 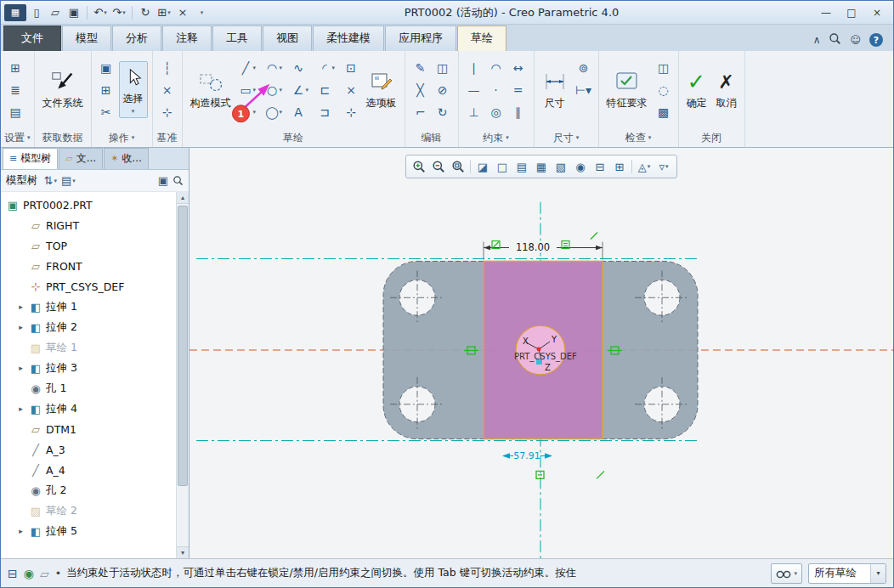 I want to click on modify-button: ✎, so click(x=421, y=68).